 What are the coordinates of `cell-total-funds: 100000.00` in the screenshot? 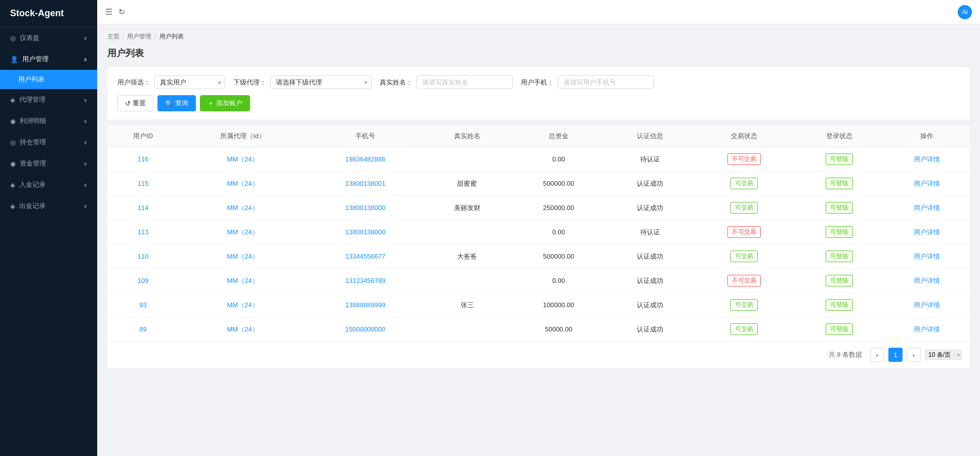 It's located at (559, 305).